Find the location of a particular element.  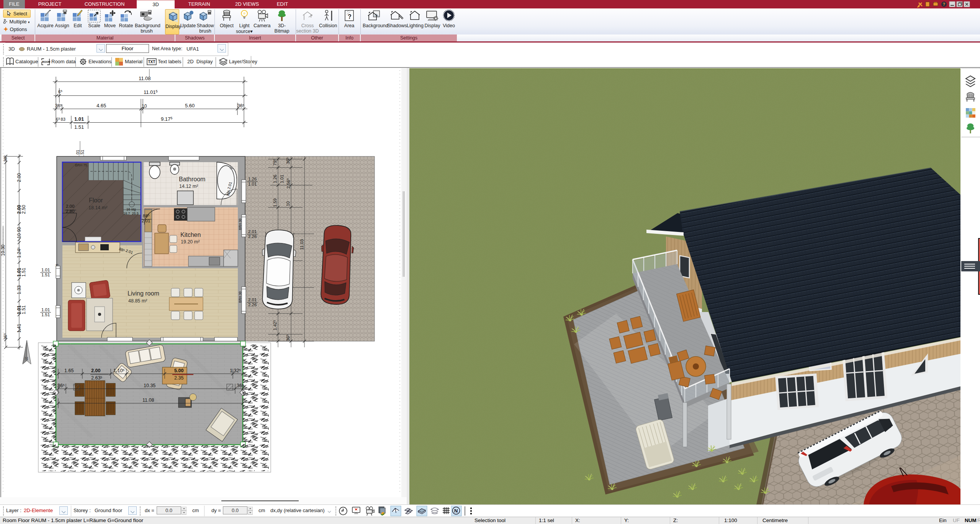

svg-text: 48.85 m² is located at coordinates (138, 301).